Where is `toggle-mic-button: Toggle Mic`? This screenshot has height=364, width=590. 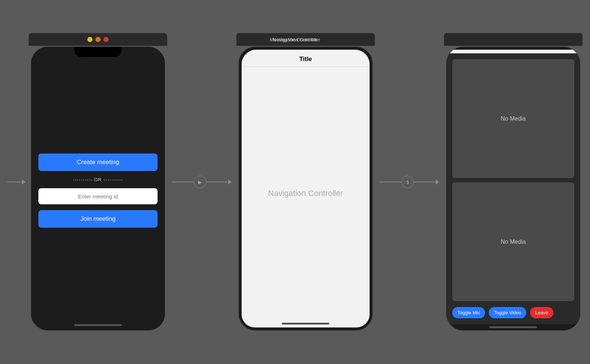
toggle-mic-button: Toggle Mic is located at coordinates (469, 313).